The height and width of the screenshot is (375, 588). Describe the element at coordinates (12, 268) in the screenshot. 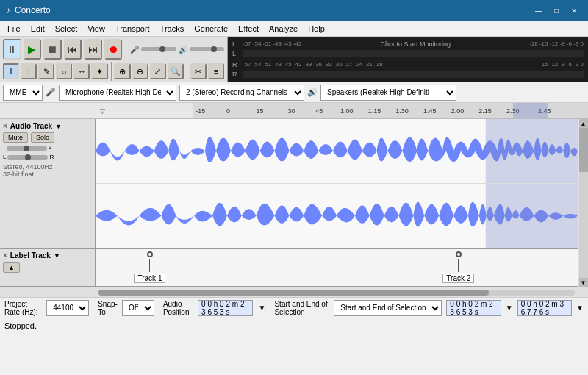

I see `label-add-button: ▲` at that location.